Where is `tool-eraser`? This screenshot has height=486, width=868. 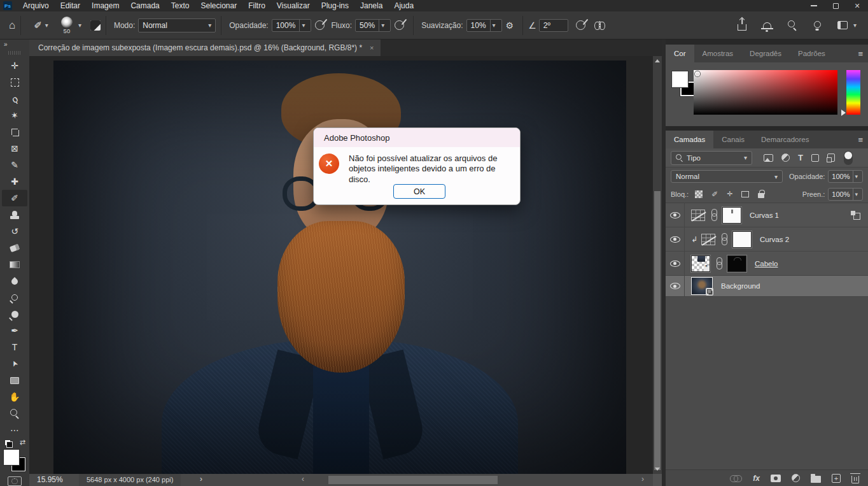
tool-eraser is located at coordinates (15, 248).